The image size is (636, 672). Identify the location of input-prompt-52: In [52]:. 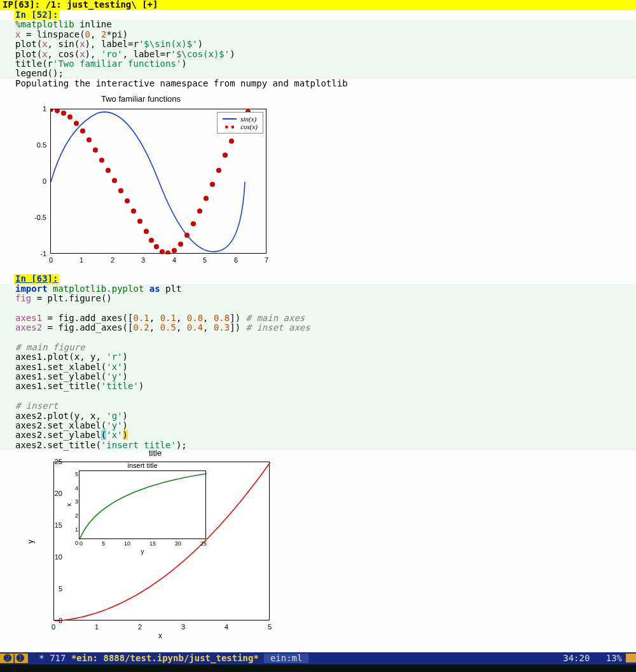
(37, 15).